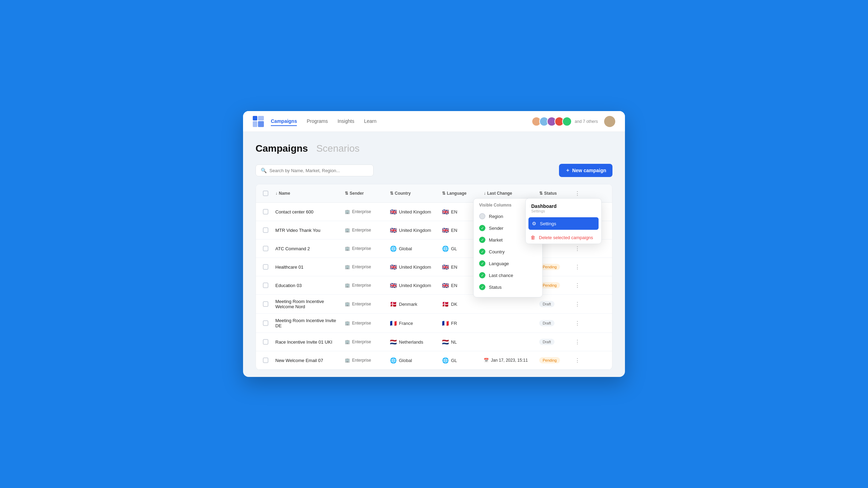  I want to click on row-5-more-btn: ⋮, so click(577, 285).